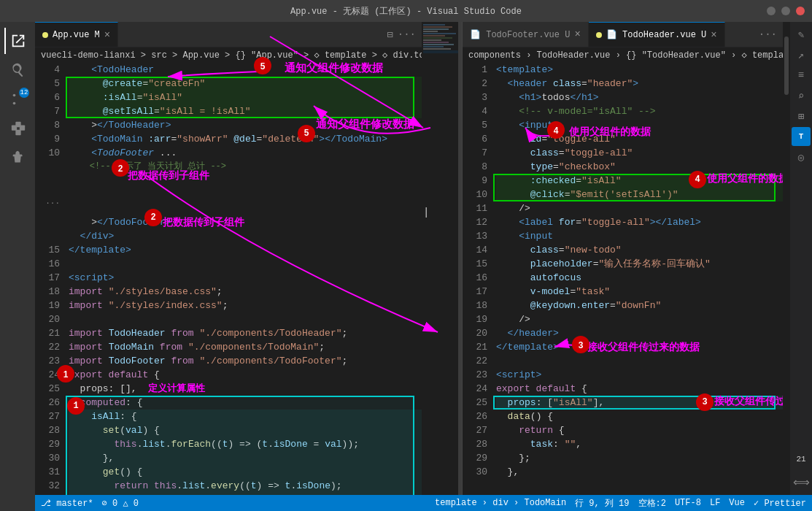  I want to click on right-tab-bar: 📄 TodoFooter.vue U × 📄 TodoHeader.vue U …, so click(623, 35).